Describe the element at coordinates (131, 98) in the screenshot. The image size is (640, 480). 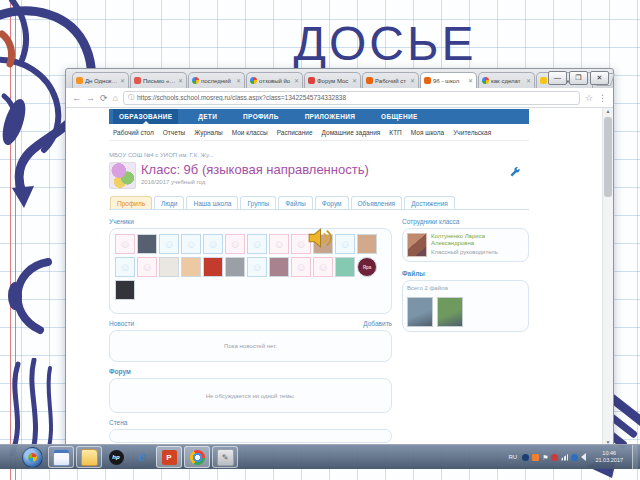
I see `site-info-icon: ⓘ` at that location.